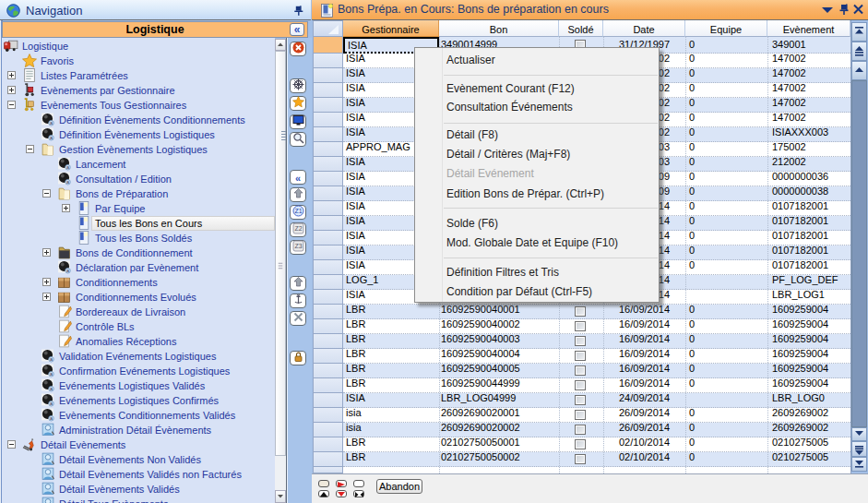  Describe the element at coordinates (298, 229) in the screenshot. I see `svg-text: Z2` at that location.